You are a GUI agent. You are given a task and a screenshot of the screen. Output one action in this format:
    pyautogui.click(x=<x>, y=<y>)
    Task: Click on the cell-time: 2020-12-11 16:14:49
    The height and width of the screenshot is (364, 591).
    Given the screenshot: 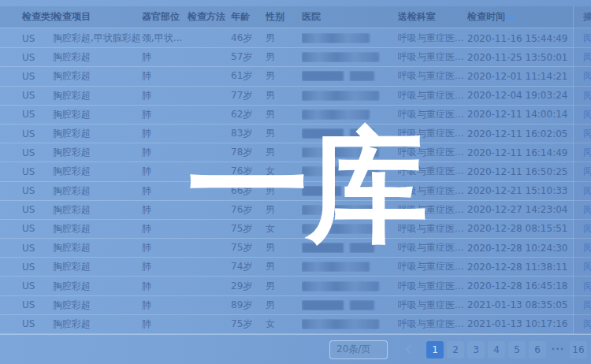 What is the action you would take?
    pyautogui.click(x=525, y=153)
    